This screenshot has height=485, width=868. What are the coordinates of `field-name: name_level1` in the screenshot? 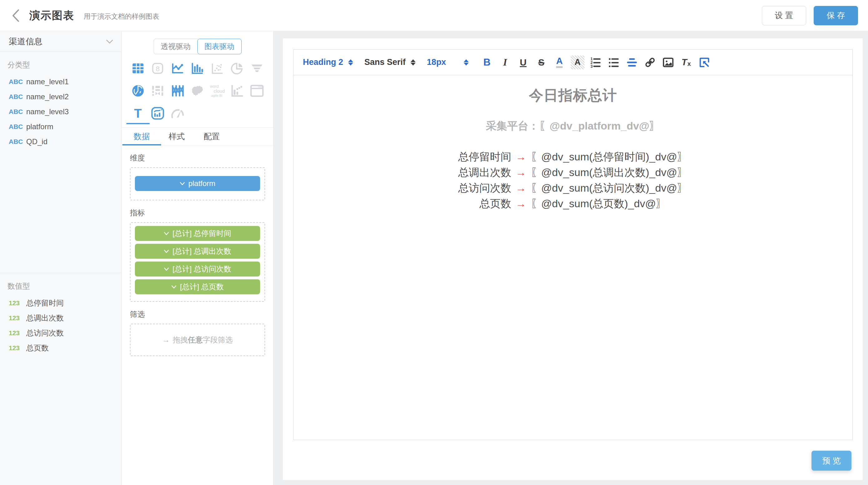 It's located at (48, 82).